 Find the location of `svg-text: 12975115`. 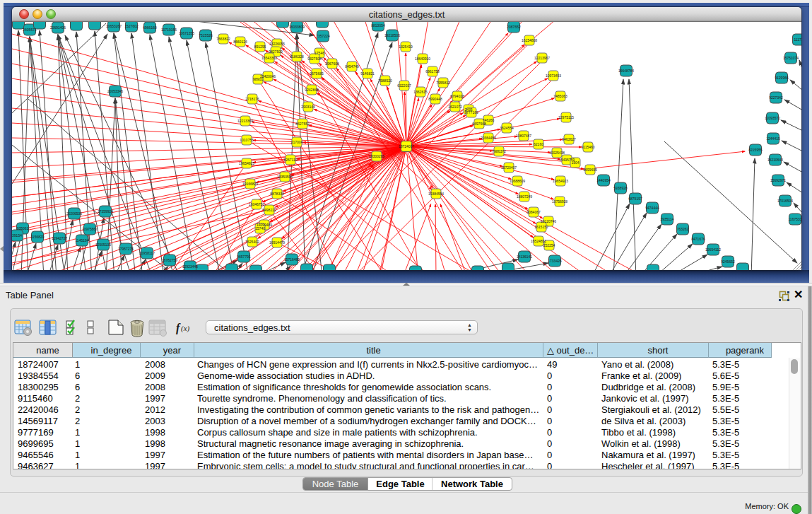

svg-text: 12975115 is located at coordinates (566, 117).